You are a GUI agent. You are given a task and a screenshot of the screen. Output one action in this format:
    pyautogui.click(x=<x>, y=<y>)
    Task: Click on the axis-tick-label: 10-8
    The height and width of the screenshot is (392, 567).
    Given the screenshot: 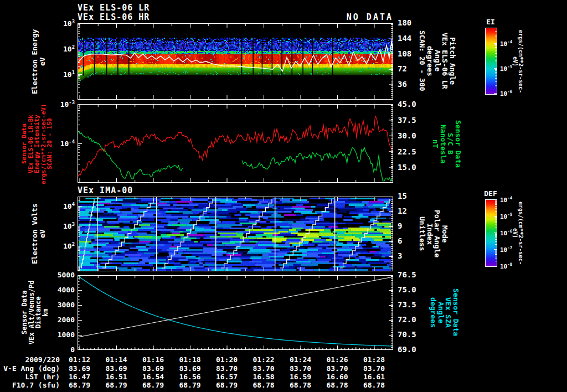 What is the action you would take?
    pyautogui.click(x=506, y=266)
    